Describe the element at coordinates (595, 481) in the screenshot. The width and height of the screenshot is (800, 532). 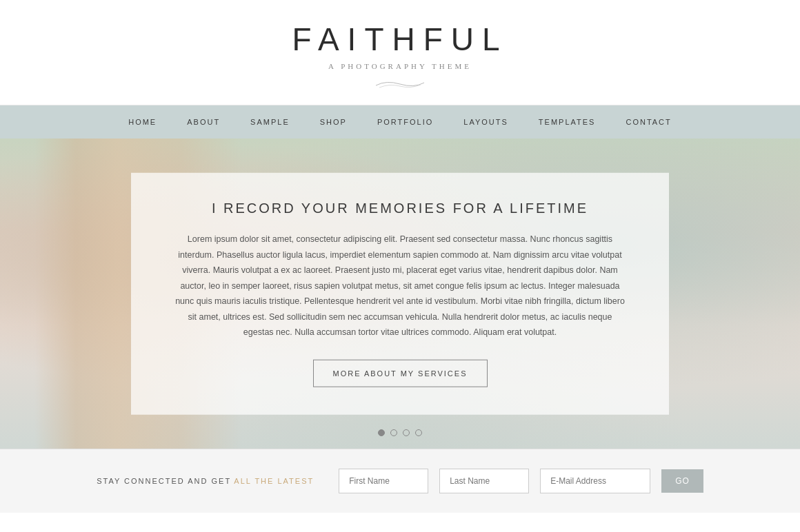
I see `email-input` at that location.